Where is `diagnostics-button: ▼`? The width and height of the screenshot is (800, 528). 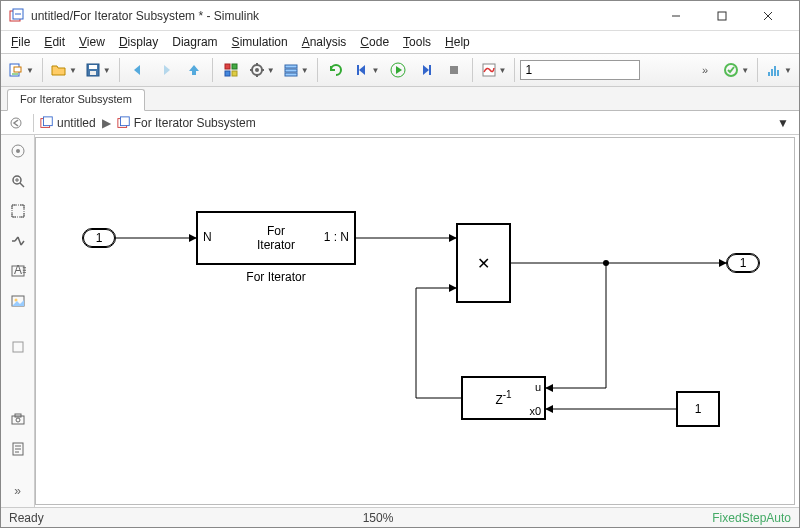
diagnostics-button: ▼ is located at coordinates (736, 70).